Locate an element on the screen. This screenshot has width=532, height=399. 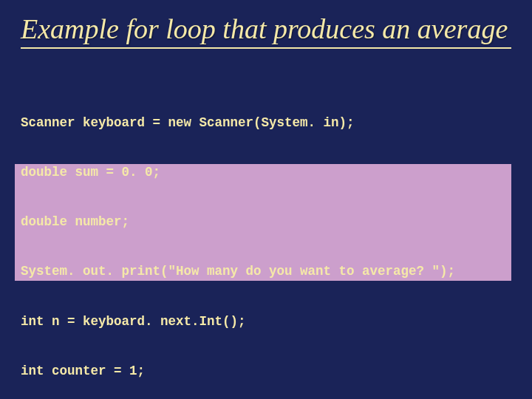
code-line: double sum = 0. 0; is located at coordinates (266, 172).